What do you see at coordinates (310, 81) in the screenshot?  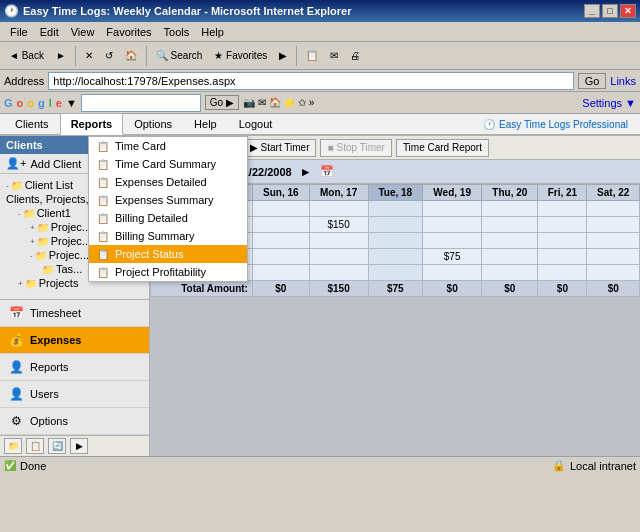 I see `address-input` at bounding box center [310, 81].